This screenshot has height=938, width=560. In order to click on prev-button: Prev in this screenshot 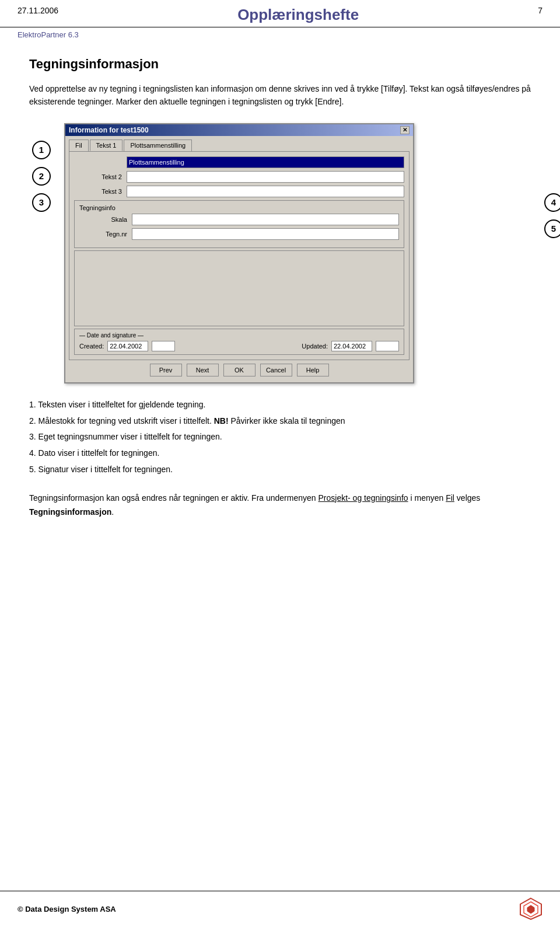, I will do `click(166, 370)`.